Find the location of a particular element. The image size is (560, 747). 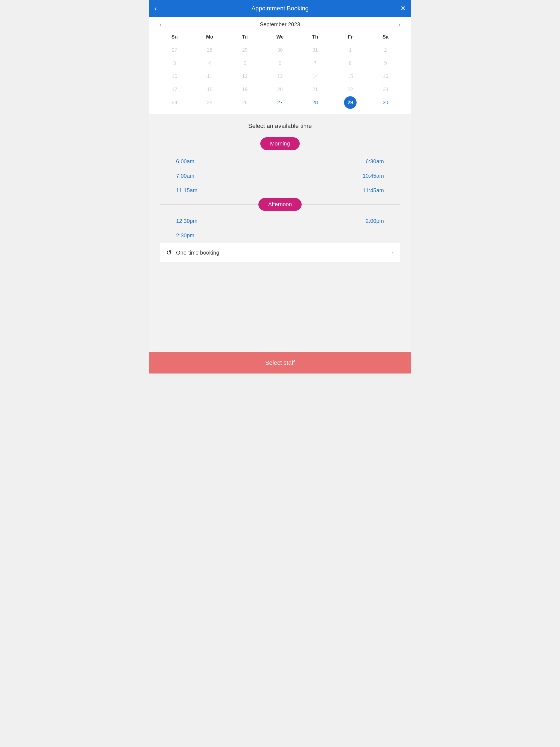

calendar-cell: 5 is located at coordinates (245, 63).